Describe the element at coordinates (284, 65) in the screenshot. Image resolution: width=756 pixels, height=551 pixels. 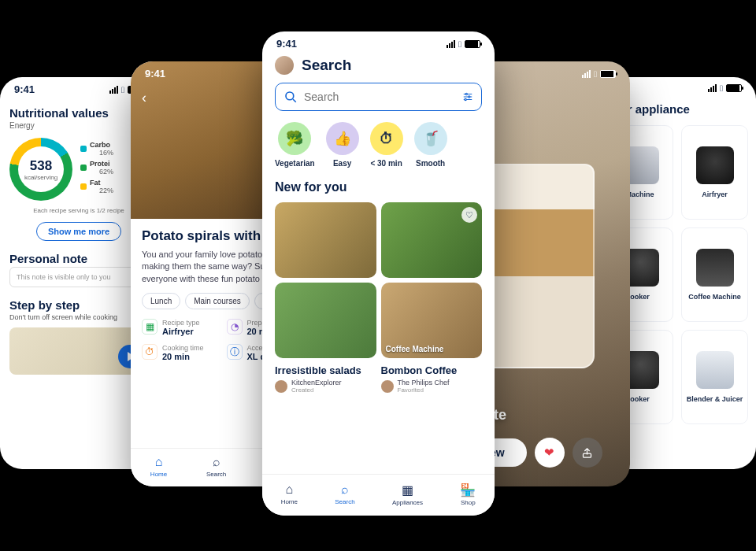
I see `avatar` at that location.